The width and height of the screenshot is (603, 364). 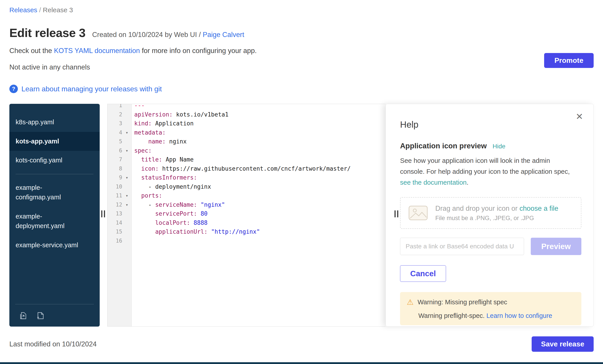 I want to click on line-number: 16, so click(x=115, y=241).